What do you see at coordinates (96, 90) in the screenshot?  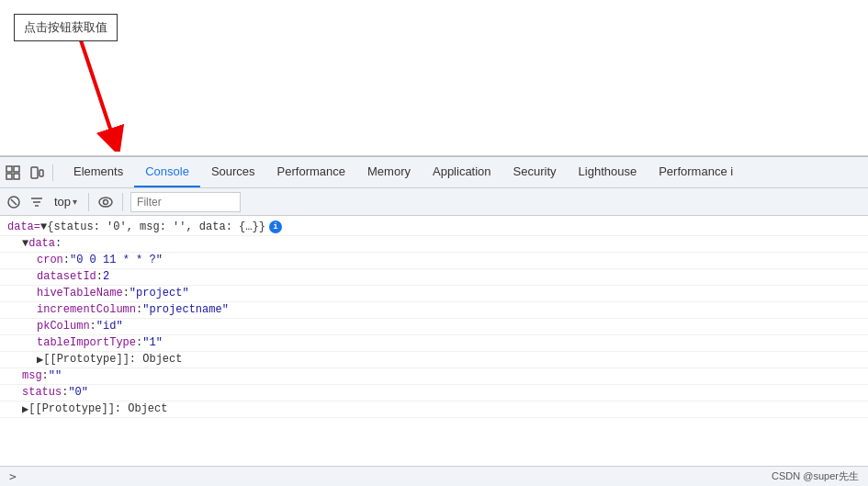 I see `red-arrow` at bounding box center [96, 90].